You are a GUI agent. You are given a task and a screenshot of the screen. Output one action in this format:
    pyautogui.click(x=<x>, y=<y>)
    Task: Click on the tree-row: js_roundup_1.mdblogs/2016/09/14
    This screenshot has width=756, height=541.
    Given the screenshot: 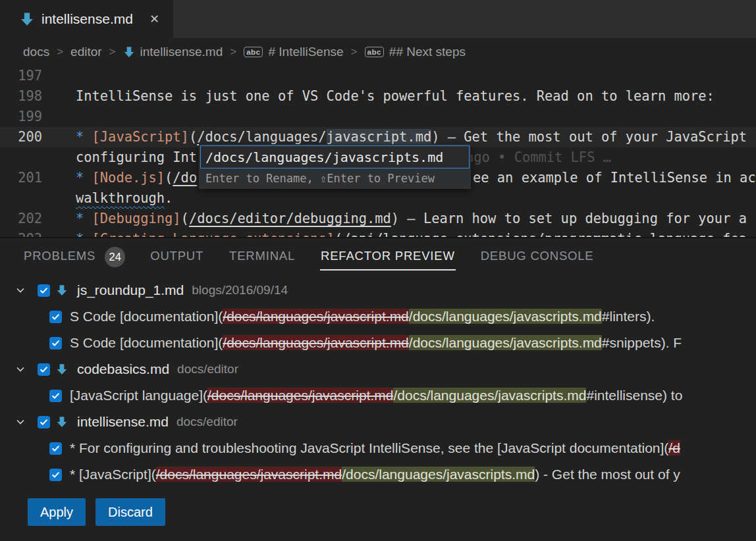 What is the action you would take?
    pyautogui.click(x=378, y=290)
    